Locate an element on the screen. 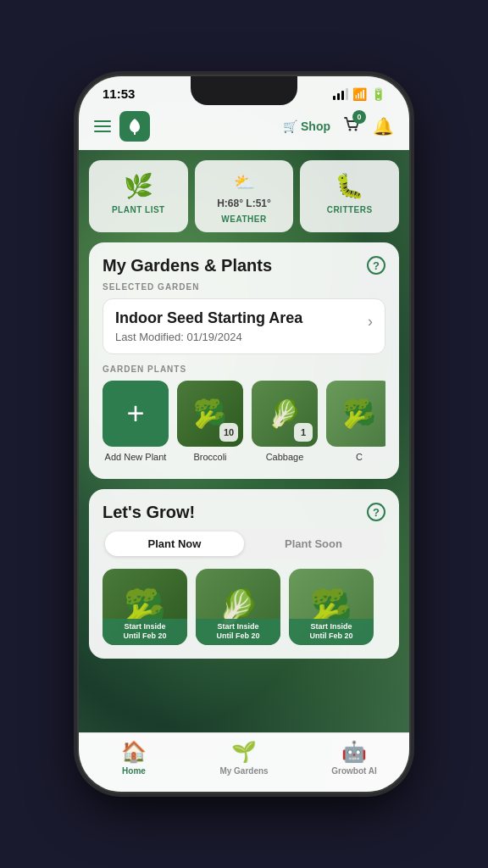 This screenshot has height=868, width=488. app-header: 🛒 Shop 0 🔔 is located at coordinates (244, 127).